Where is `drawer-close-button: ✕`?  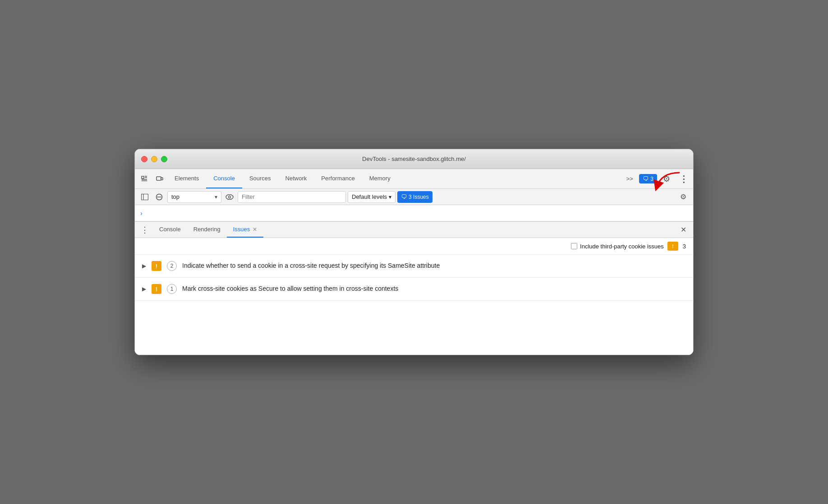
drawer-close-button: ✕ is located at coordinates (683, 230).